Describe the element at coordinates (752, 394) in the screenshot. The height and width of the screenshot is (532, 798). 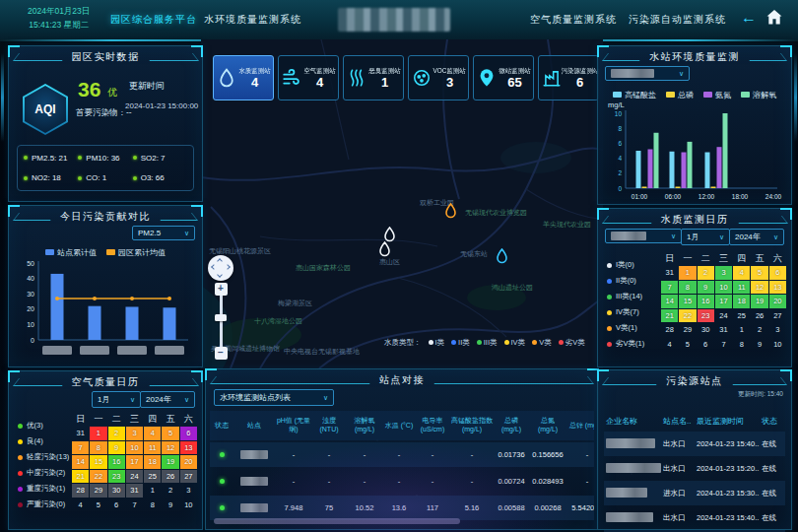
I see `update-label: 更新时间:` at that location.